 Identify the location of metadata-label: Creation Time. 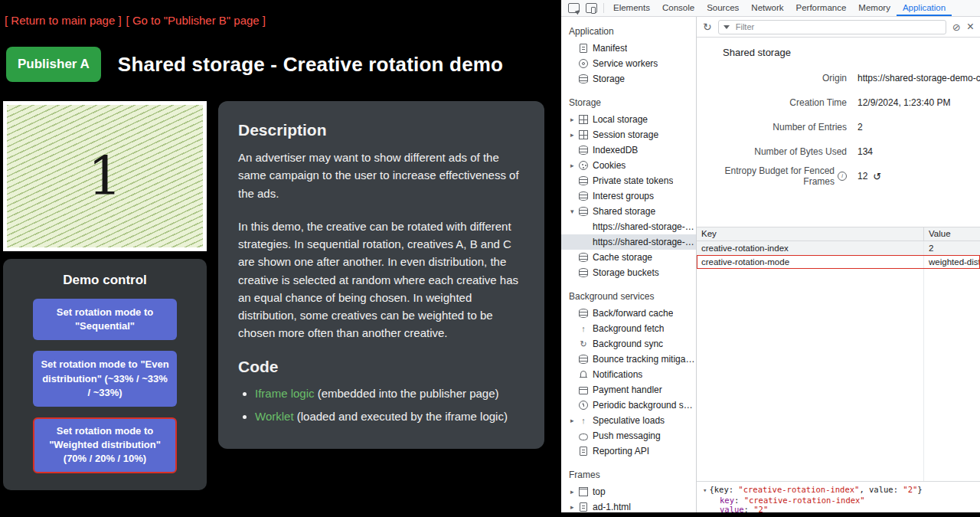
(772, 103).